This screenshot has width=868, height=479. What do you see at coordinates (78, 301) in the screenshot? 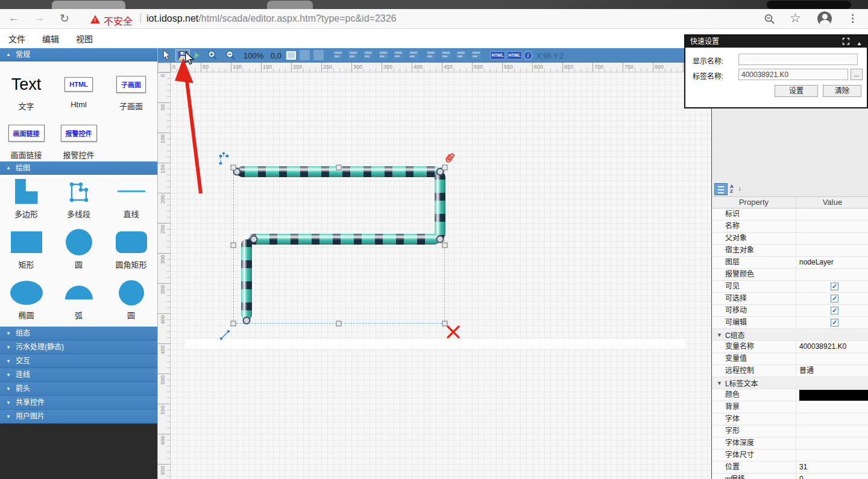
I see `palette-item-arc: 弧` at bounding box center [78, 301].